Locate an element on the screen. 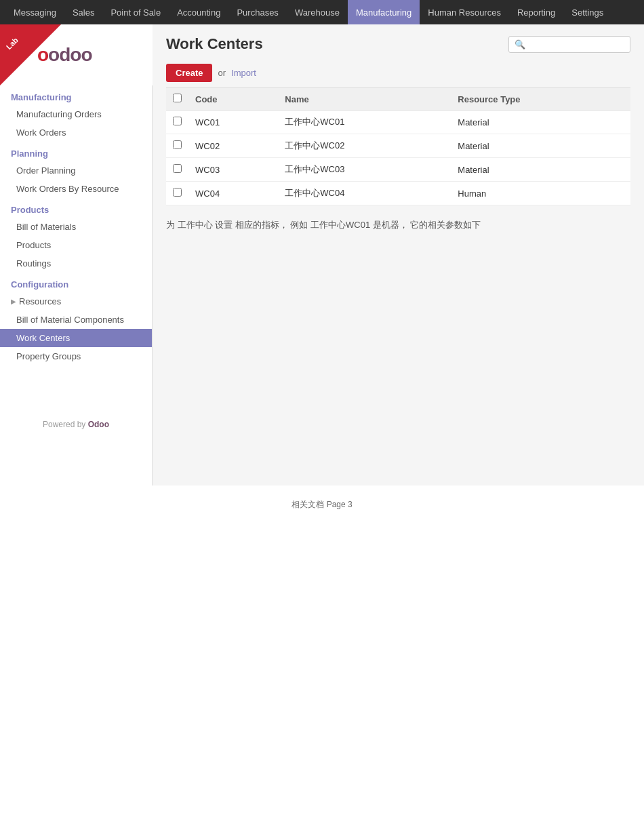 The height and width of the screenshot is (834, 644). sidebar-item-bom-components: Bill of Material Components is located at coordinates (76, 320).